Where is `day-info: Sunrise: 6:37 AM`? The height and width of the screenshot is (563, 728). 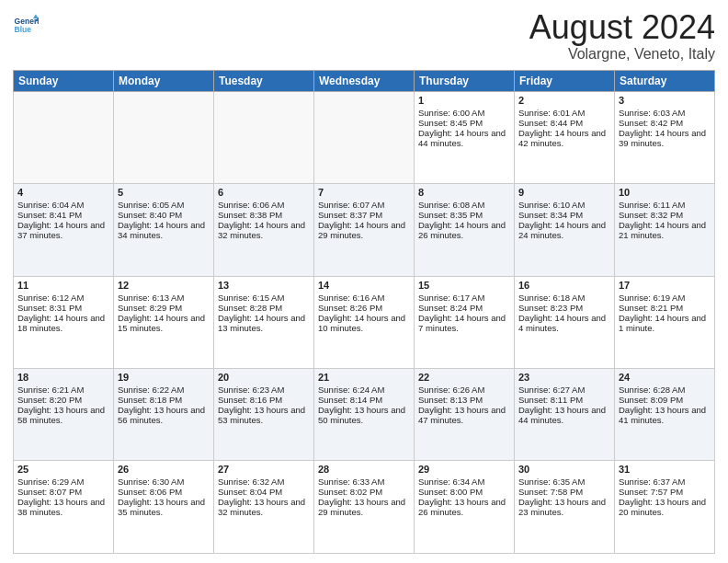
day-info: Sunrise: 6:37 AM is located at coordinates (665, 482).